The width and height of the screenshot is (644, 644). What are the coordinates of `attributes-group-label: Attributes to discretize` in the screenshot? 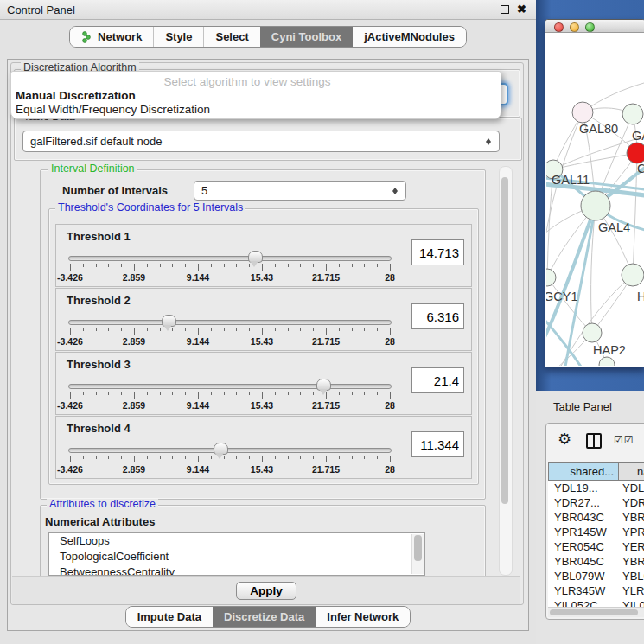 It's located at (102, 505).